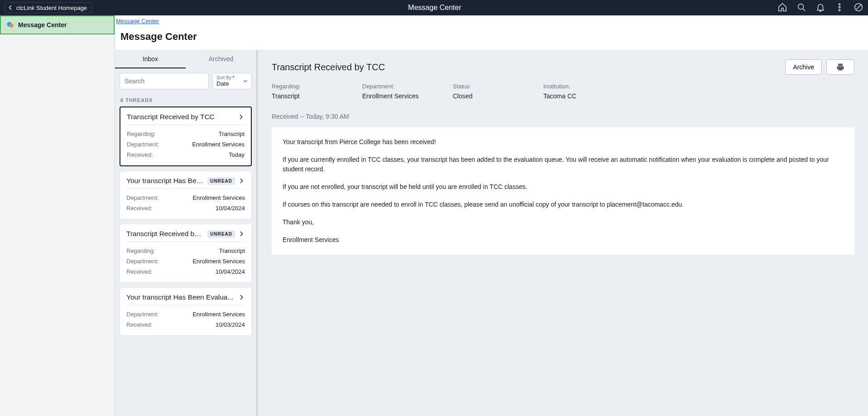 The height and width of the screenshot is (416, 868). What do you see at coordinates (840, 67) in the screenshot?
I see `print-button` at bounding box center [840, 67].